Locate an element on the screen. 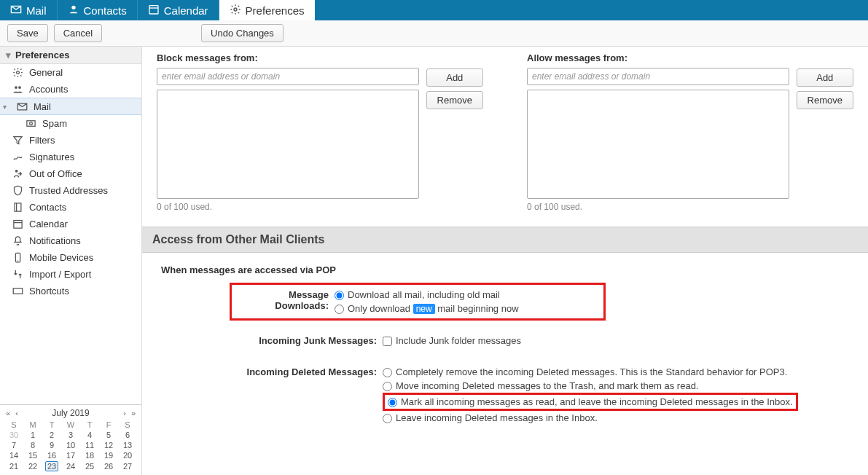  sidebar-item-filters: Filters is located at coordinates (71, 140).